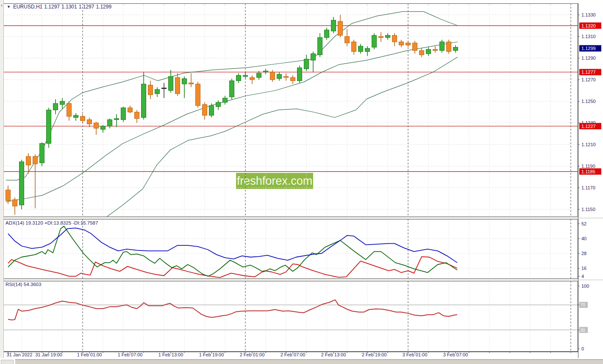 Image resolution: width=603 pixels, height=364 pixels. Describe the element at coordinates (588, 172) in the screenshot. I see `red-level-badge: 1.1185` at that location.